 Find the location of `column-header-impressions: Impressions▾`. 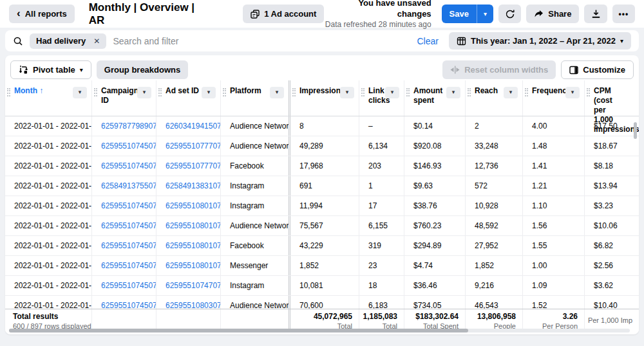

column-header-impressions: Impressions▾ is located at coordinates (325, 98).